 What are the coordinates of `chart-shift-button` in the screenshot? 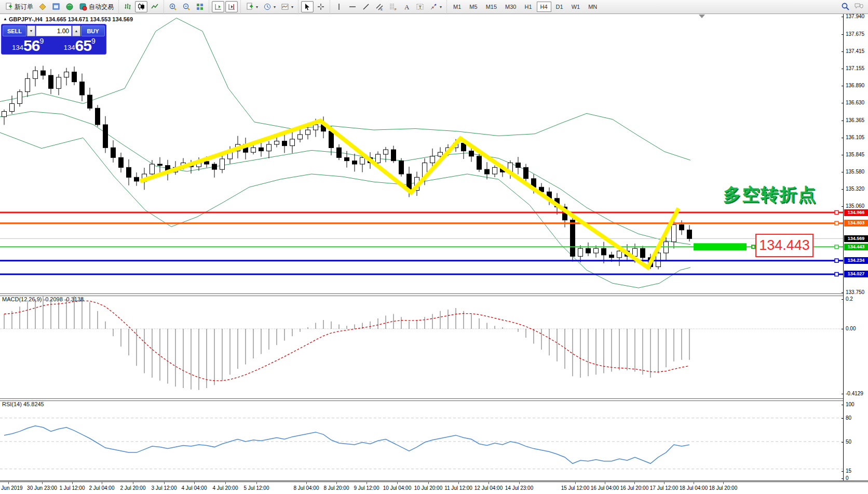 It's located at (232, 7).